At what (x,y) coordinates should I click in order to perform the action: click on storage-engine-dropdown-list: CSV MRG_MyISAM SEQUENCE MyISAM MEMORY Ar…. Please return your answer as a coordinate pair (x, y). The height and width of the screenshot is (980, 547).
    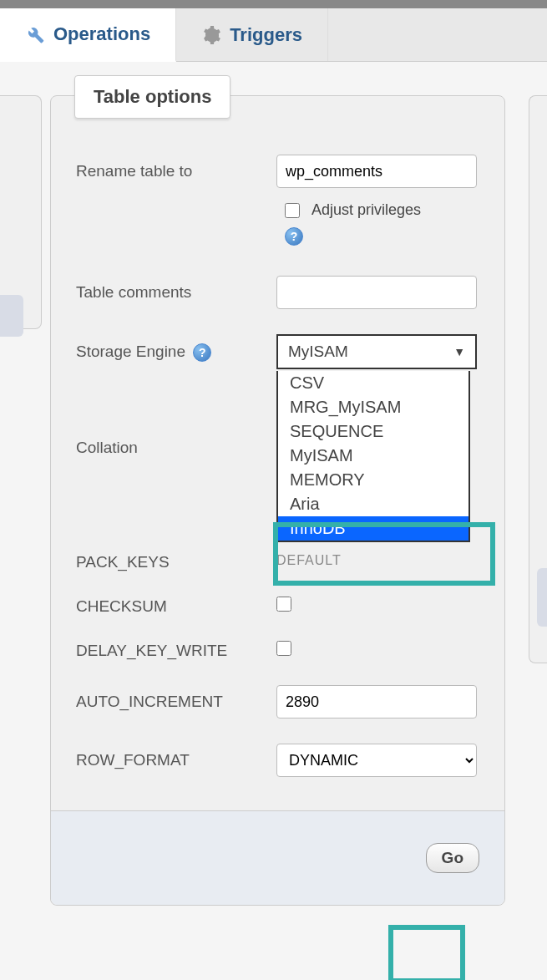
    Looking at the image, I should click on (373, 456).